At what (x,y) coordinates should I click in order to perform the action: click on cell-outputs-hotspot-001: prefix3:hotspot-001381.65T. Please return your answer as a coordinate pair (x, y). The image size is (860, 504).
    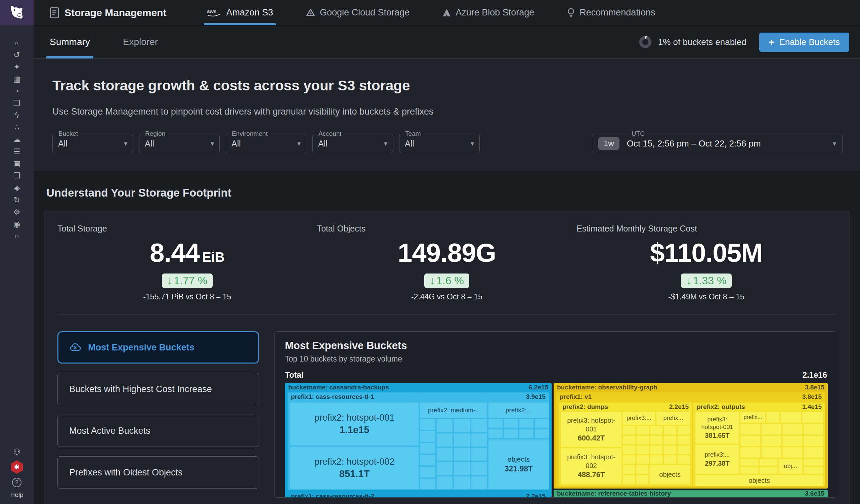
    Looking at the image, I should click on (717, 428).